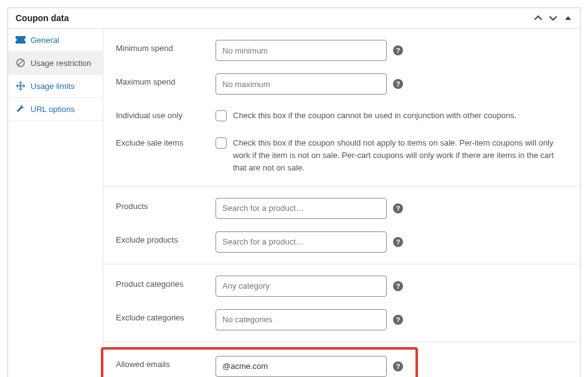 This screenshot has width=588, height=377. I want to click on ticket-icon, so click(21, 40).